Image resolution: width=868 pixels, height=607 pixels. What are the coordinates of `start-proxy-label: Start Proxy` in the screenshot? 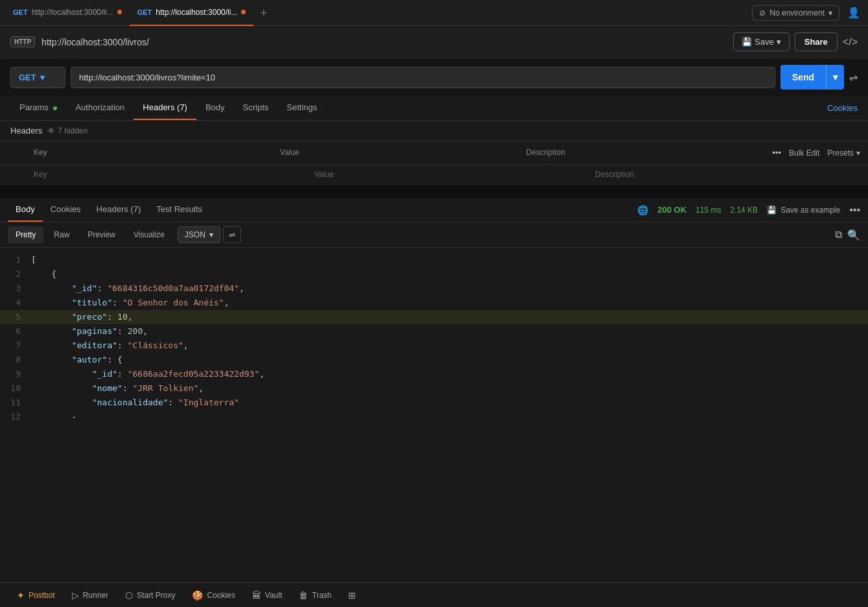 It's located at (156, 595).